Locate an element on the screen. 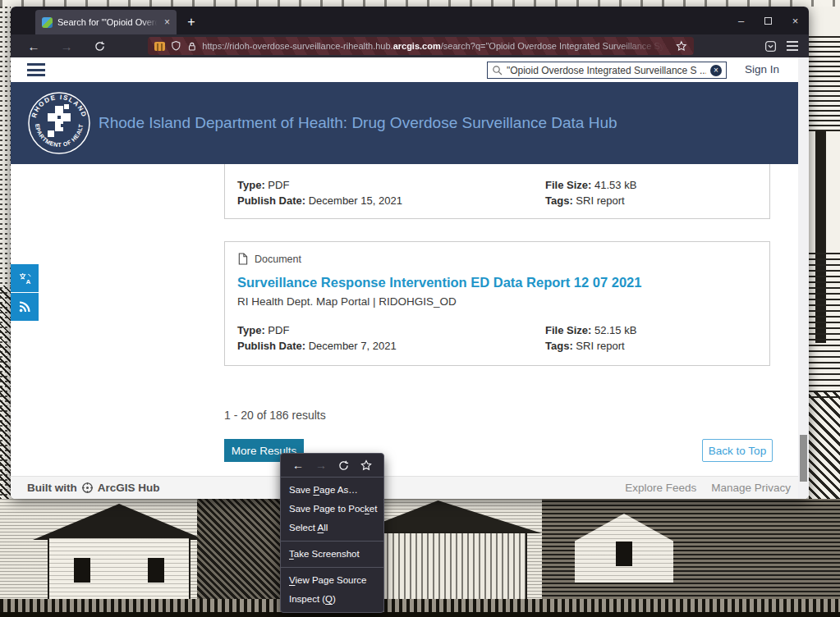 This screenshot has height=617, width=840. document-icon is located at coordinates (243, 259).